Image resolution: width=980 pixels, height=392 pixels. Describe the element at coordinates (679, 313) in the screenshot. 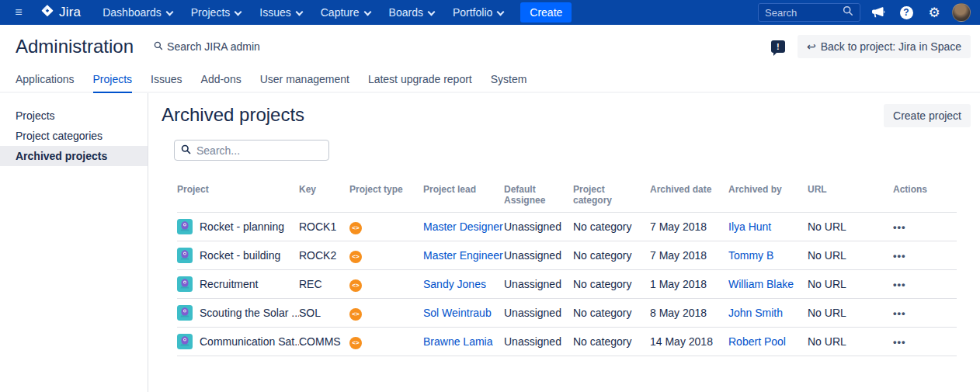

I see `archived-date: 8 May 2018` at that location.